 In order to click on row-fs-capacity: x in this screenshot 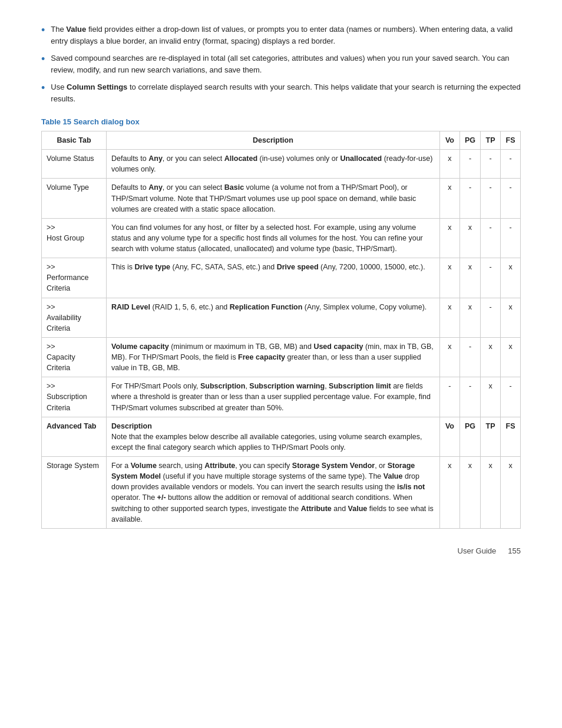, I will do `click(511, 357)`.